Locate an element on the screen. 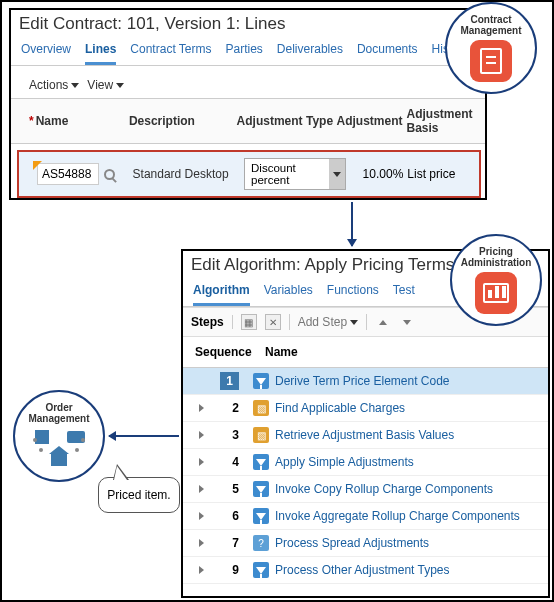 This screenshot has height=602, width=554. steps-label: Steps is located at coordinates (212, 322).